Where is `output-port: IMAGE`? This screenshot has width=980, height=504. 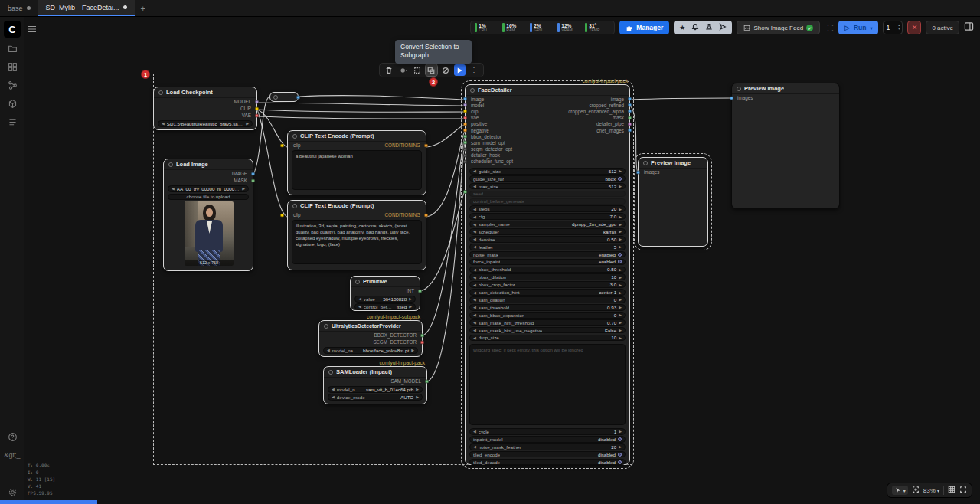 output-port: IMAGE is located at coordinates (208, 173).